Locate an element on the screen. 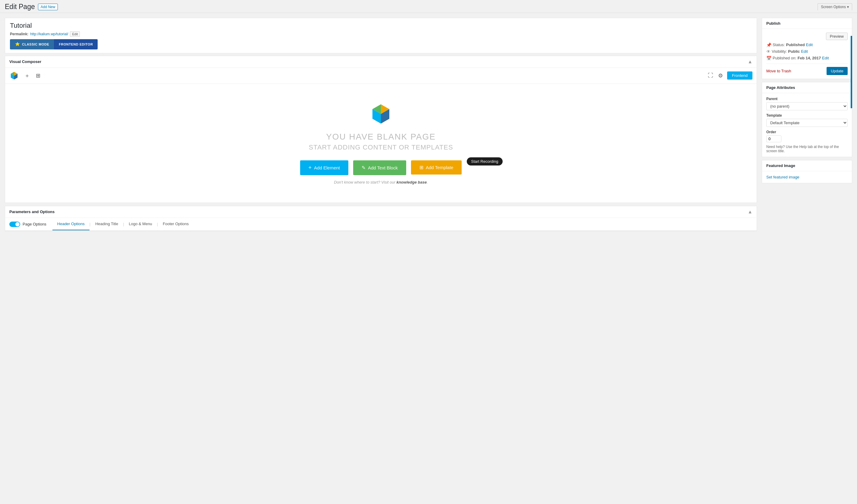 The image size is (857, 504). featured-image-header: Featured Image is located at coordinates (807, 166).